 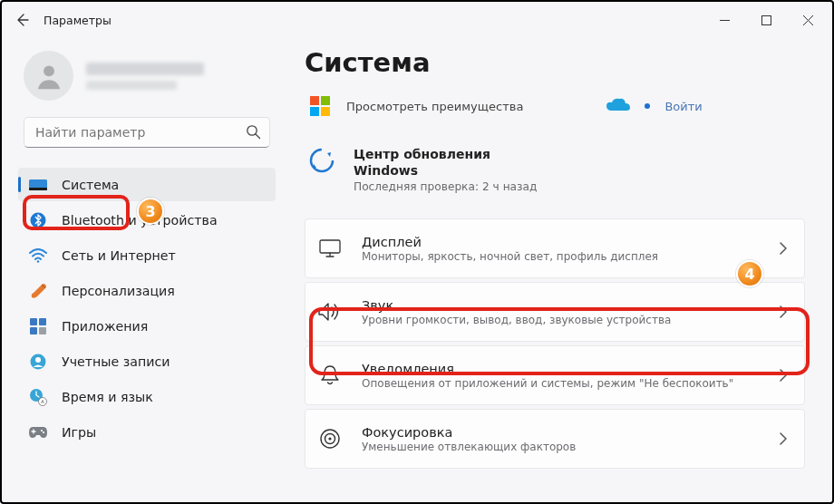 What do you see at coordinates (647, 106) in the screenshot?
I see `status-dot-icon` at bounding box center [647, 106].